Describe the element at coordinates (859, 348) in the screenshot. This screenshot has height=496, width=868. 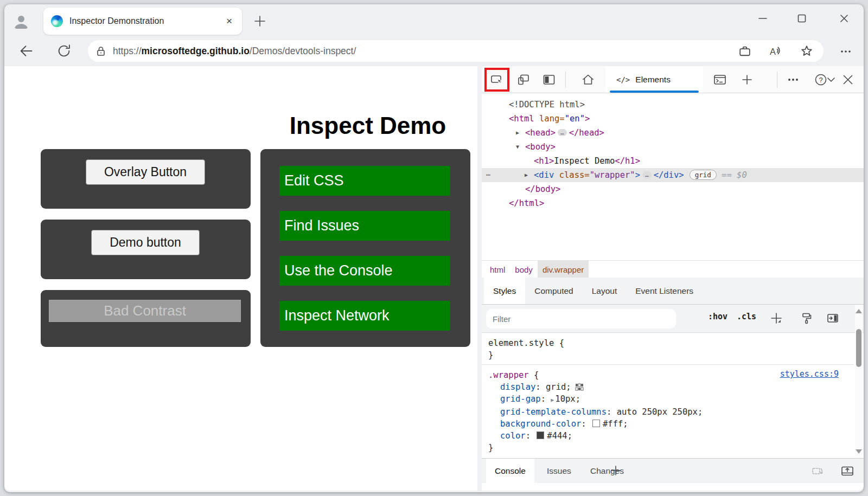
I see `scroll-thumb` at that location.